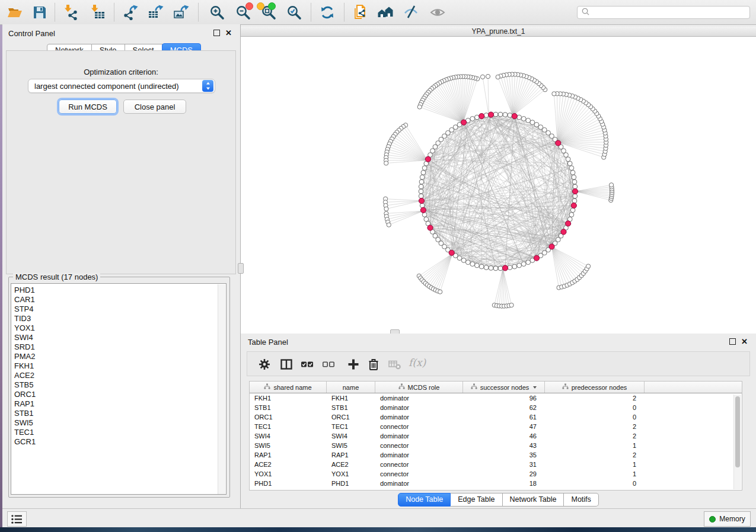 The height and width of the screenshot is (532, 756). I want to click on vertical-splitter, so click(241, 180).